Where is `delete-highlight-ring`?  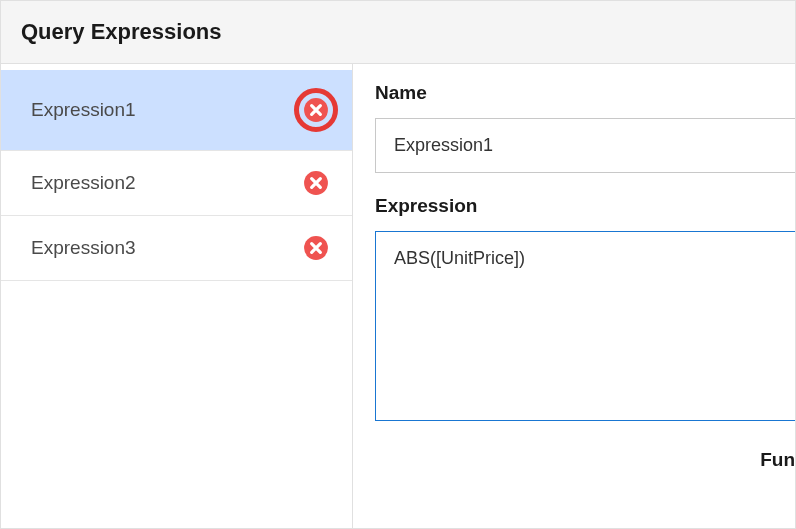 delete-highlight-ring is located at coordinates (316, 110).